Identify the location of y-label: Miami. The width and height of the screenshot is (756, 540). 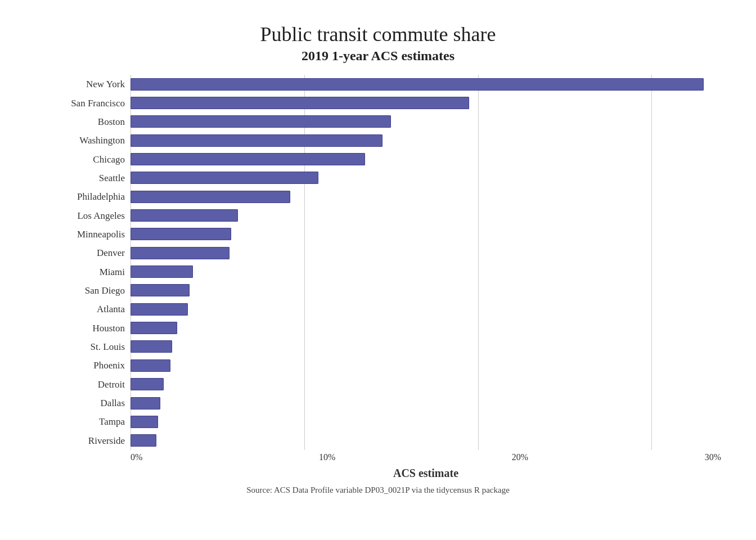
(80, 272).